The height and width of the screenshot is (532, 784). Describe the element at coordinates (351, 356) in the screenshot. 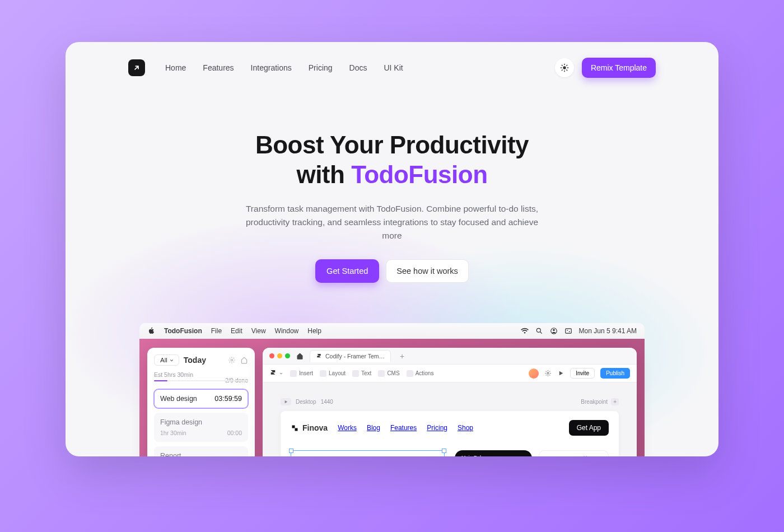

I see `browser-tab: Codify - Framer Tem…` at that location.